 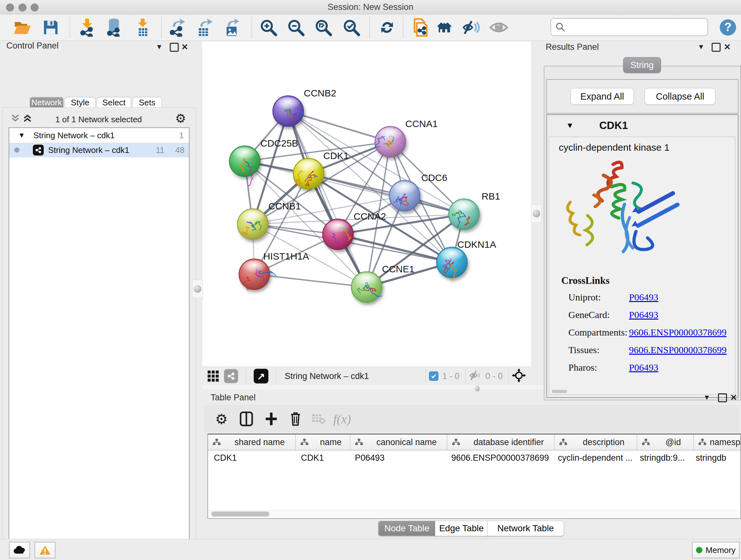 I want to click on control-panel-close-icon: ✕, so click(x=185, y=47).